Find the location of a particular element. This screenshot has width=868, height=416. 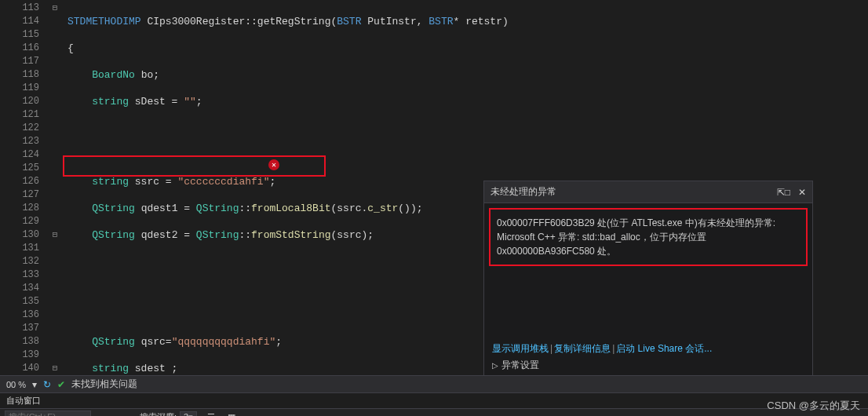

zoom-dropdown-icon: ▾ is located at coordinates (35, 385).